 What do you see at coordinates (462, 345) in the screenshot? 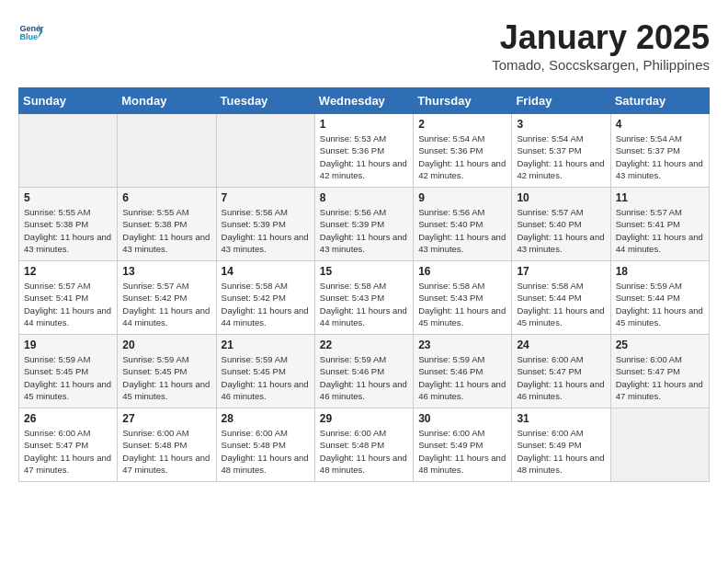
I see `day-number: 23` at bounding box center [462, 345].